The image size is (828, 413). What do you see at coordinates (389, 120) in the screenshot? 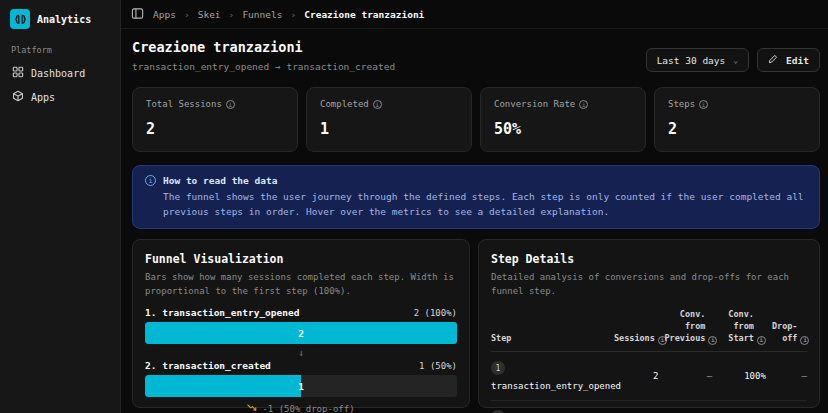
I see `stat-card-completed: Completed i 1` at bounding box center [389, 120].